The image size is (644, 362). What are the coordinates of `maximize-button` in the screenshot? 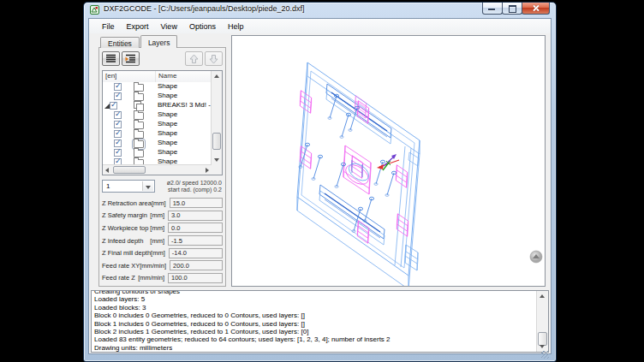 It's located at (512, 9).